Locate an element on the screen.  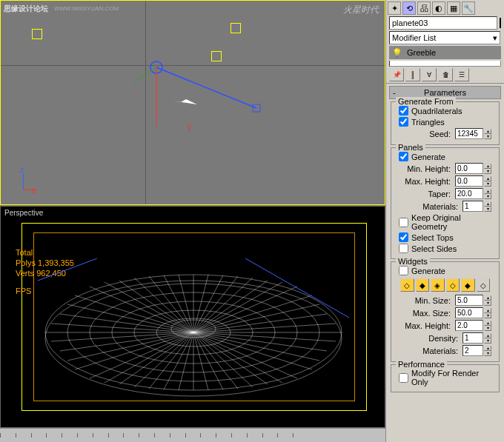
watermark-url: WWW.MISSYUAN.COM is located at coordinates (86, 9).